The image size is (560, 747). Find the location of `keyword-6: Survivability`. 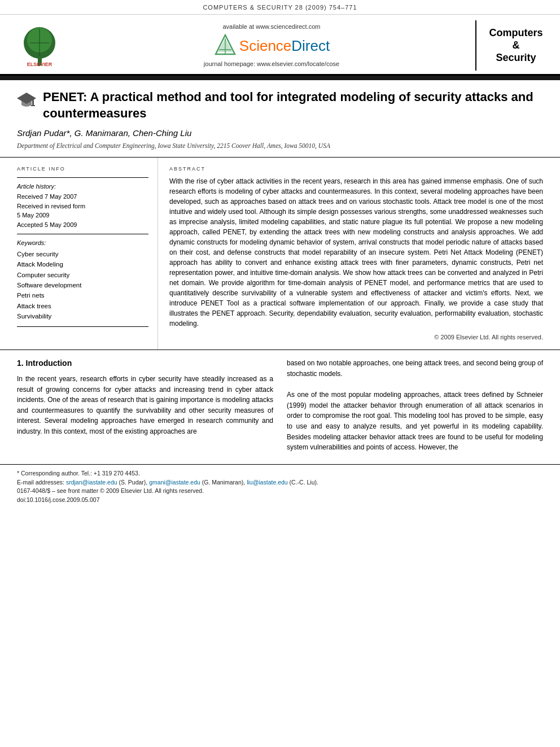

keyword-6: Survivability is located at coordinates (82, 316).